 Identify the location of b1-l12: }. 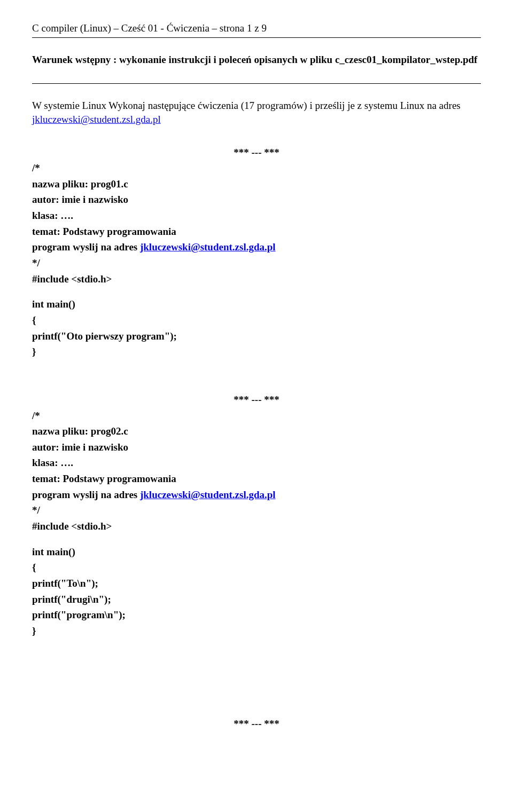
(256, 352).